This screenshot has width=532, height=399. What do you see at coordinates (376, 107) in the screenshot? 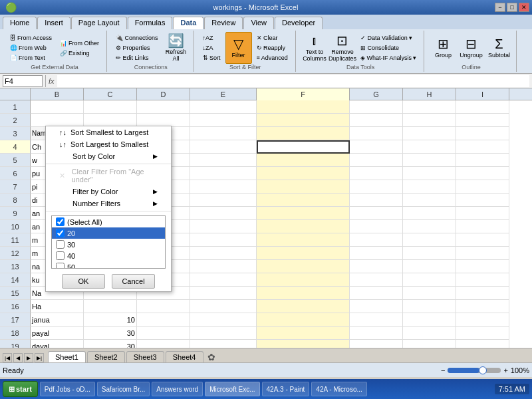
I see `cell-g1` at bounding box center [376, 107].